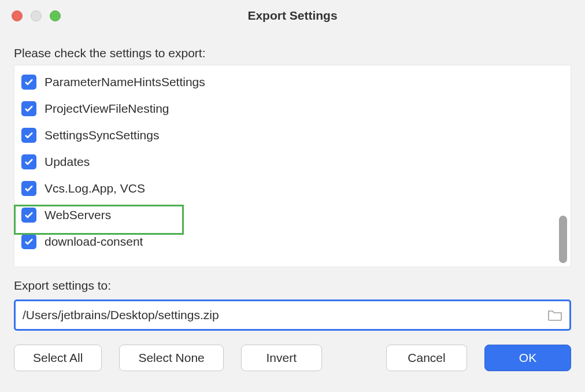 The width and height of the screenshot is (585, 392). I want to click on folder-icon, so click(555, 315).